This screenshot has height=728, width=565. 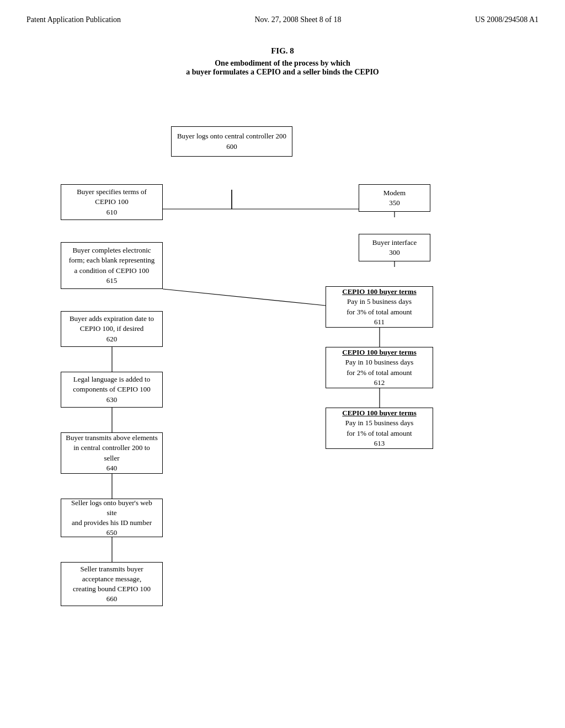 What do you see at coordinates (282, 68) in the screenshot?
I see `fig-subtitle: One embodiment of the process by which a…` at bounding box center [282, 68].